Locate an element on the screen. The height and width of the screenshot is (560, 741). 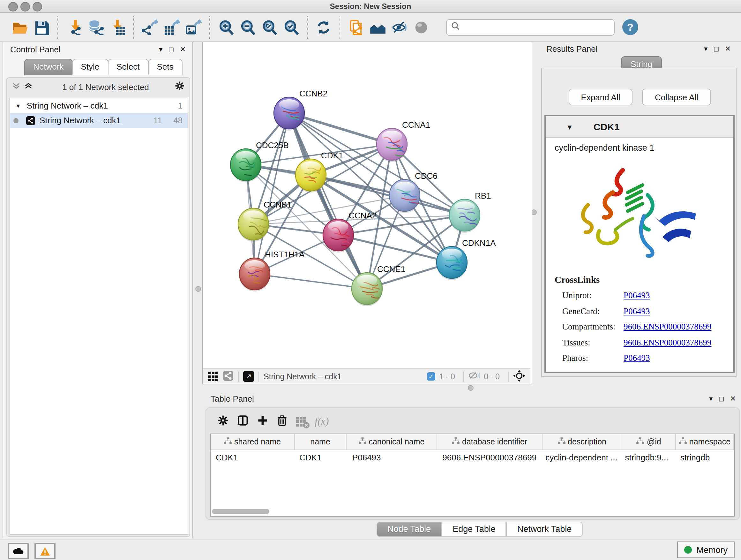
tab-network-table: Network Table is located at coordinates (545, 530).